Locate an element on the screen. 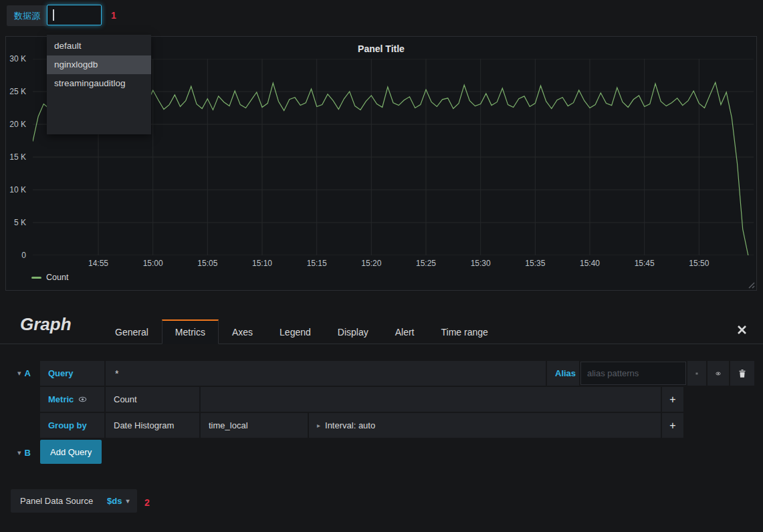 The width and height of the screenshot is (763, 532). annotation-marker-2: 2 is located at coordinates (147, 503).